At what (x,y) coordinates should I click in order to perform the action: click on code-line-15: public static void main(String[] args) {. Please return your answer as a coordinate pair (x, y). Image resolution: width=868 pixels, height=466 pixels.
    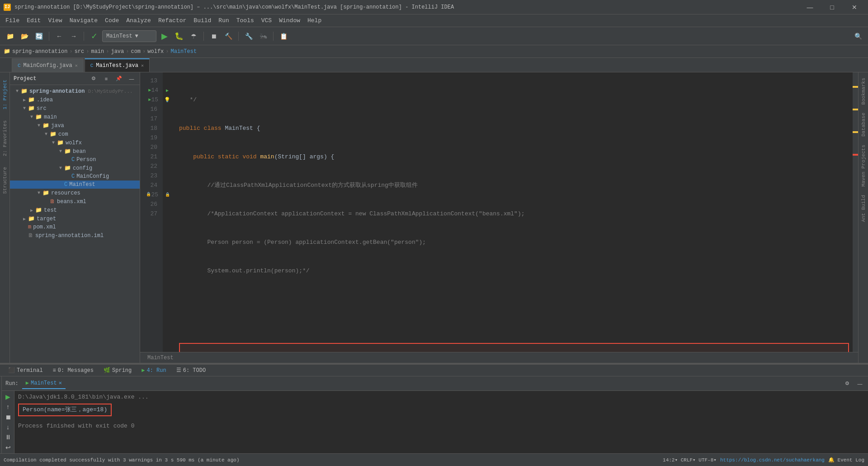
    Looking at the image, I should click on (514, 157).